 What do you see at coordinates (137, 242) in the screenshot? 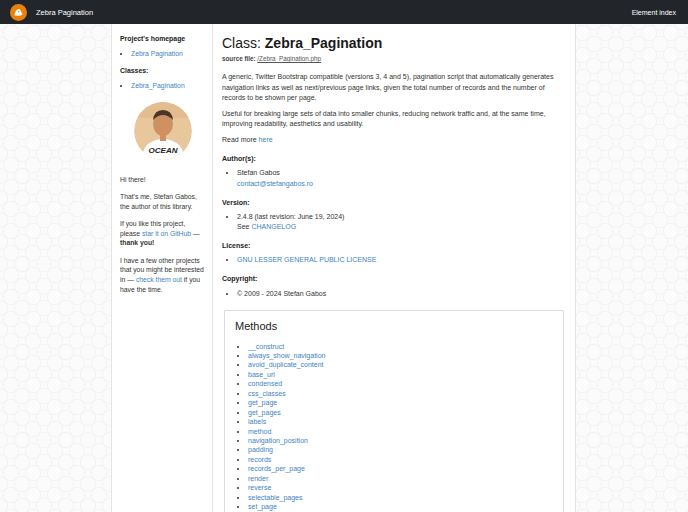
I see `thank-you-text: thank you!` at bounding box center [137, 242].